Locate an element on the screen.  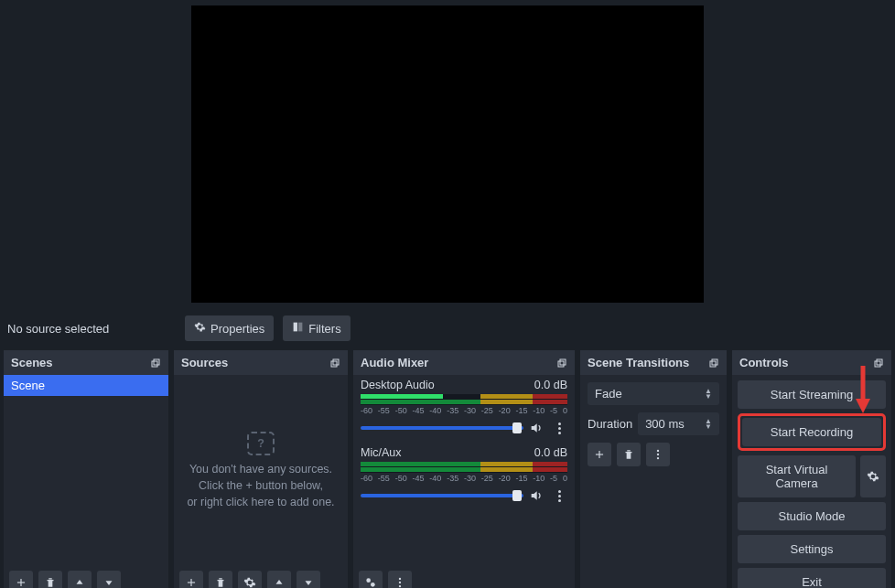
scenes-list: Scene is located at coordinates (86, 471).